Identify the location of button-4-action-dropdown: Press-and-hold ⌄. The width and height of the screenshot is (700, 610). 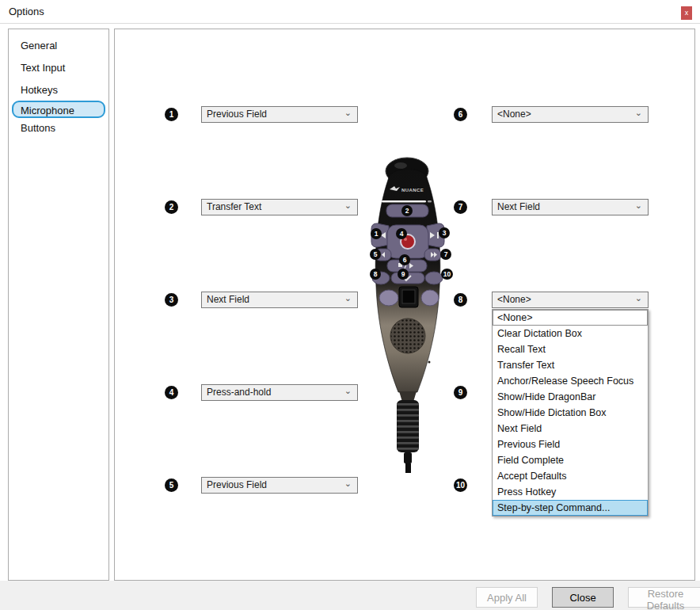
(280, 393).